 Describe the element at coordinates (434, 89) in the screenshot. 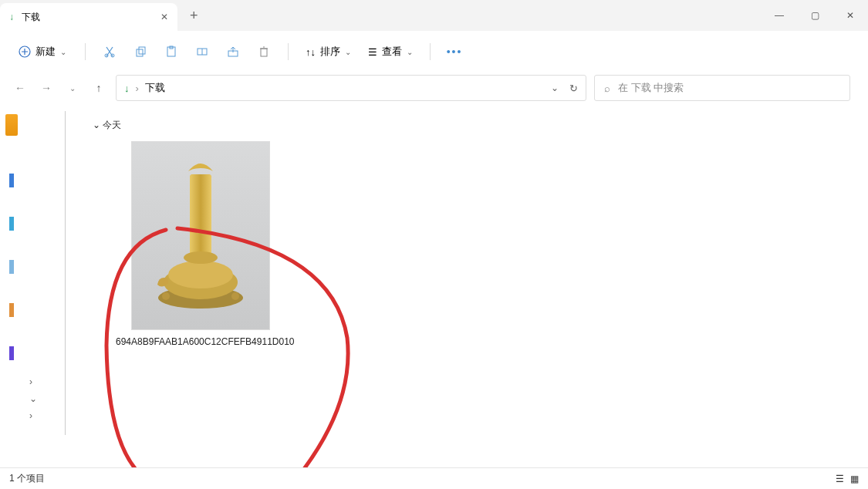

I see `nav-row: ← → ⌄ ↑ ↓ › 下载 ⌄ ↻ ⌕ 在 下载 中搜索` at that location.